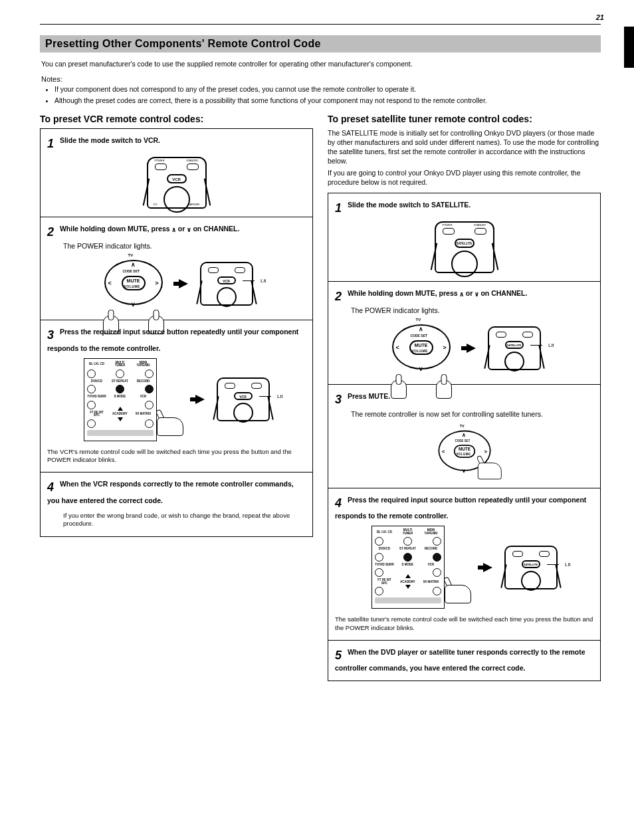 This screenshot has height=840, width=634. What do you see at coordinates (156, 205) in the screenshot?
I see `bl-label: CD` at bounding box center [156, 205].